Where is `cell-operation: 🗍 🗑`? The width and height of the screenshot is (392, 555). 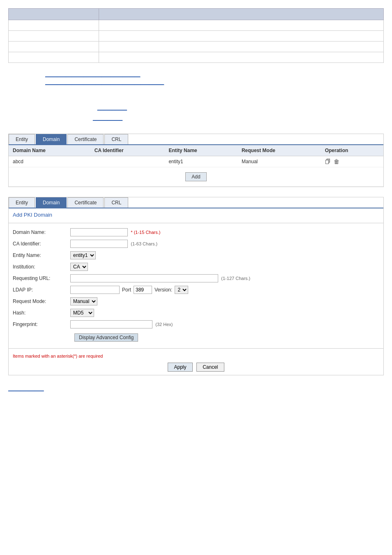 cell-operation: 🗍 🗑 is located at coordinates (352, 162).